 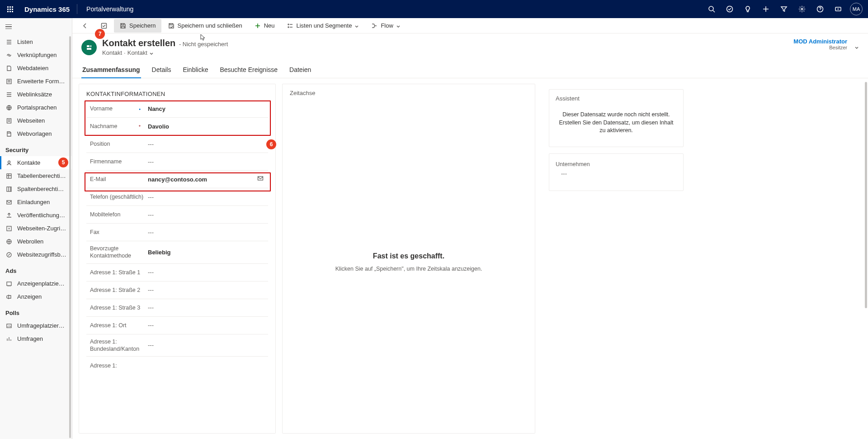 What do you see at coordinates (177, 144) in the screenshot?
I see `field-row: Position---` at bounding box center [177, 144].